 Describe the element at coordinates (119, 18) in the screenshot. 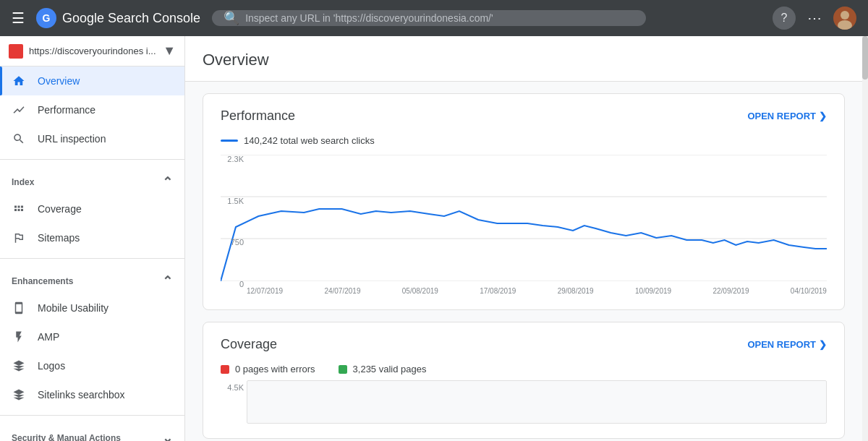

I see `app-logo: G Google Search Console` at that location.